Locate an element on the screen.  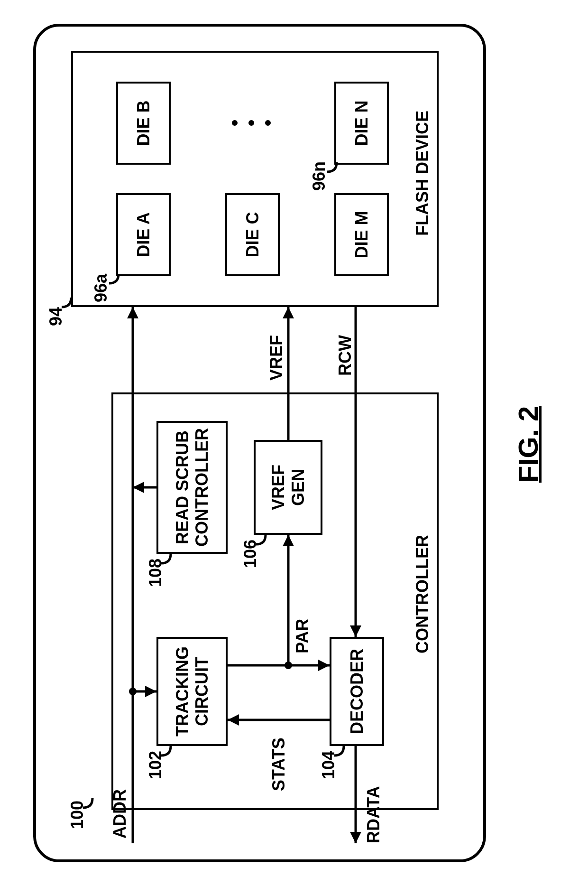
signal-rcw: RCW is located at coordinates (345, 355).